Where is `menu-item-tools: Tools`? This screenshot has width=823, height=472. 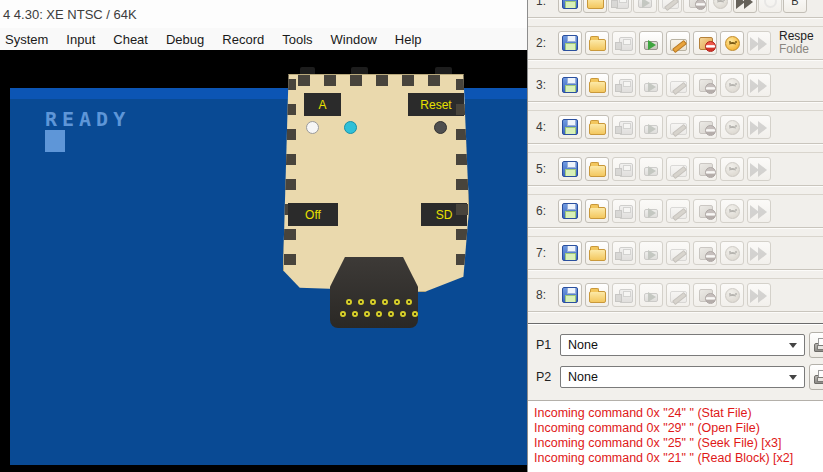 menu-item-tools: Tools is located at coordinates (297, 40).